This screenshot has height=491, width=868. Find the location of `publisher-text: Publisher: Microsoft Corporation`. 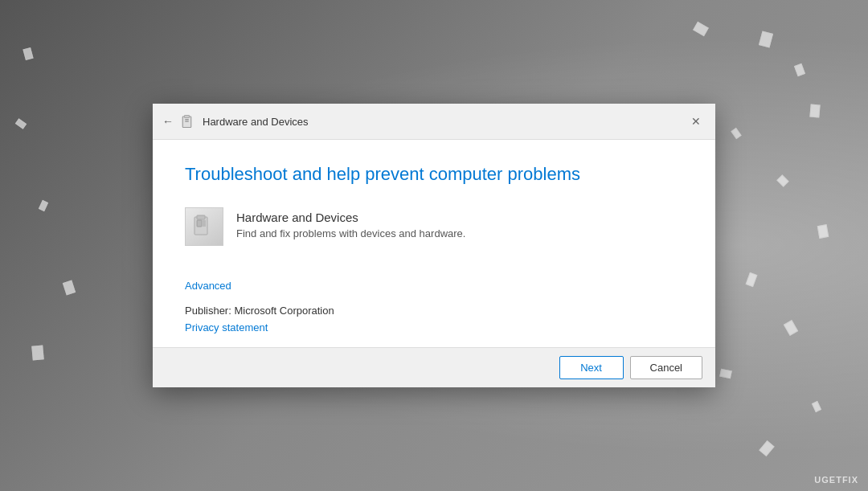

publisher-text: Publisher: Microsoft Corporation is located at coordinates (434, 310).